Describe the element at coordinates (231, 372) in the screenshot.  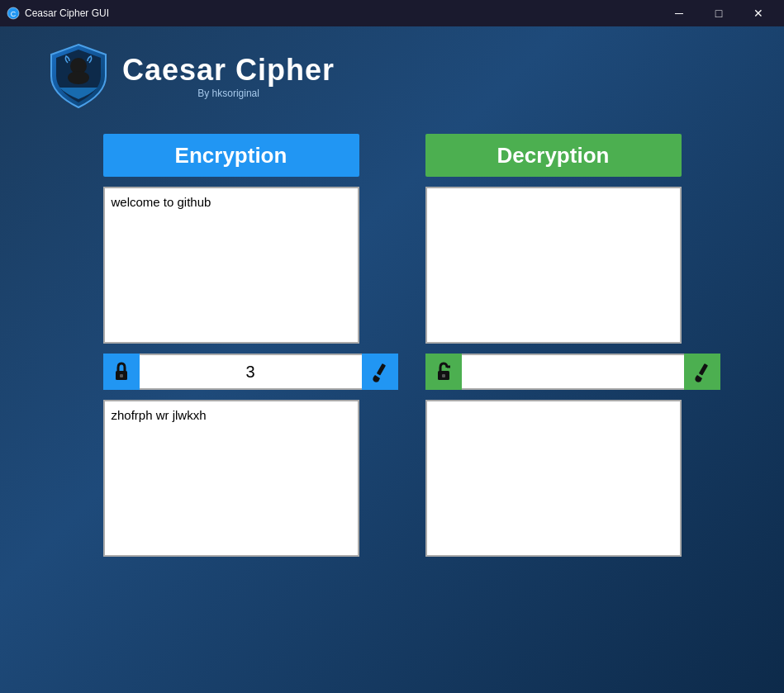
I see `encryption-key-row` at that location.